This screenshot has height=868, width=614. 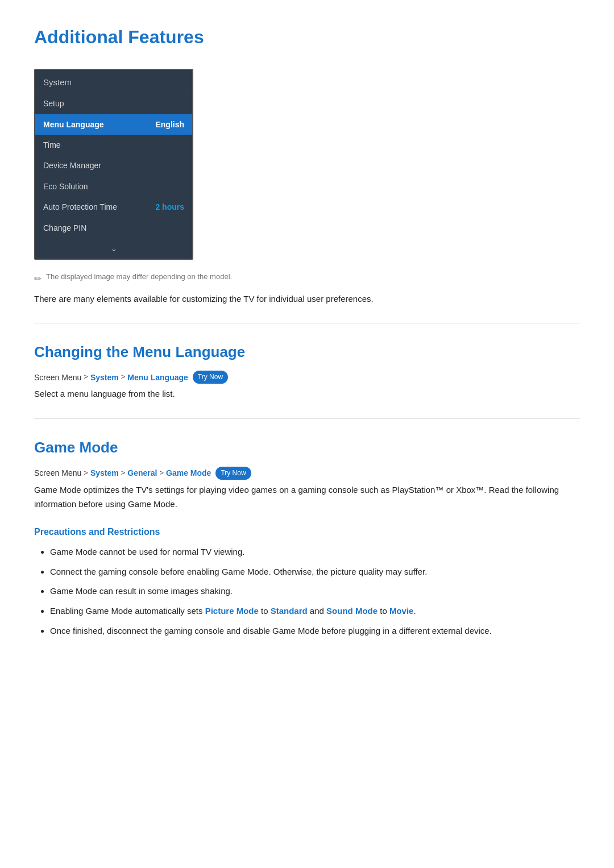 What do you see at coordinates (114, 124) in the screenshot?
I see `menu-item: Menu LanguageEnglish` at bounding box center [114, 124].